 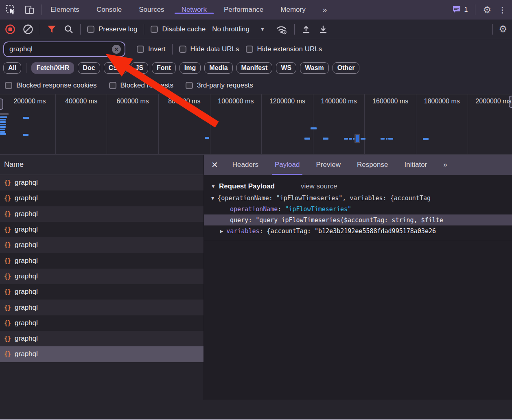 I want to click on third-party-requests-checkbox: 3rd-party requests, so click(x=219, y=85).